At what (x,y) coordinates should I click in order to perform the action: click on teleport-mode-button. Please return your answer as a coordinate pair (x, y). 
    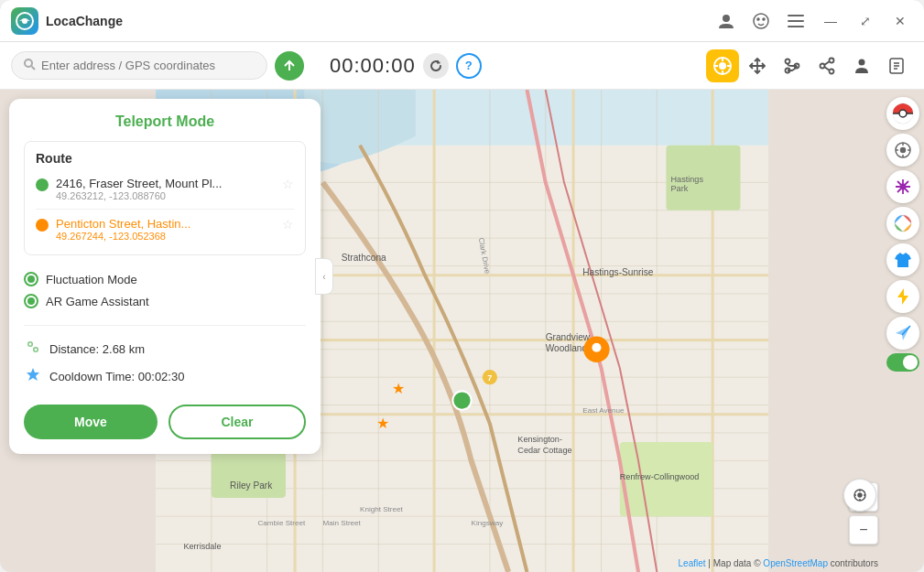
    Looking at the image, I should click on (723, 66).